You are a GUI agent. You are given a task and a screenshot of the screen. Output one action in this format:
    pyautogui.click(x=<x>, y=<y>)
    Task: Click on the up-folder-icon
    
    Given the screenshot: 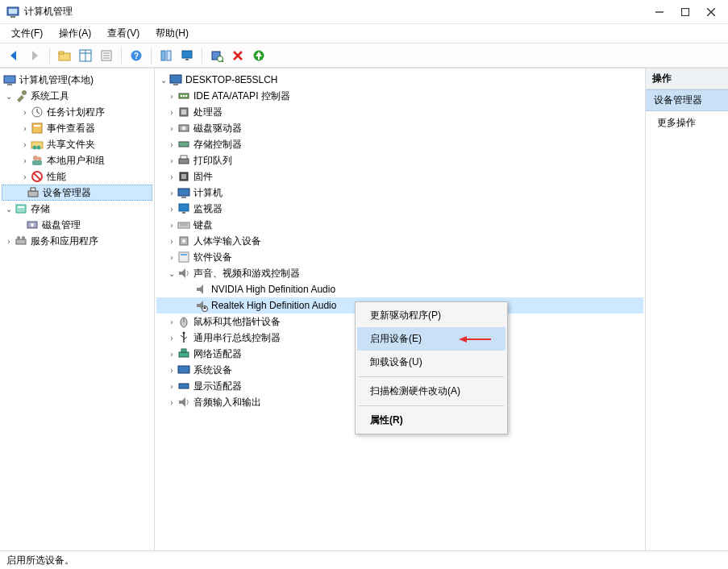 What is the action you would take?
    pyautogui.click(x=64, y=56)
    